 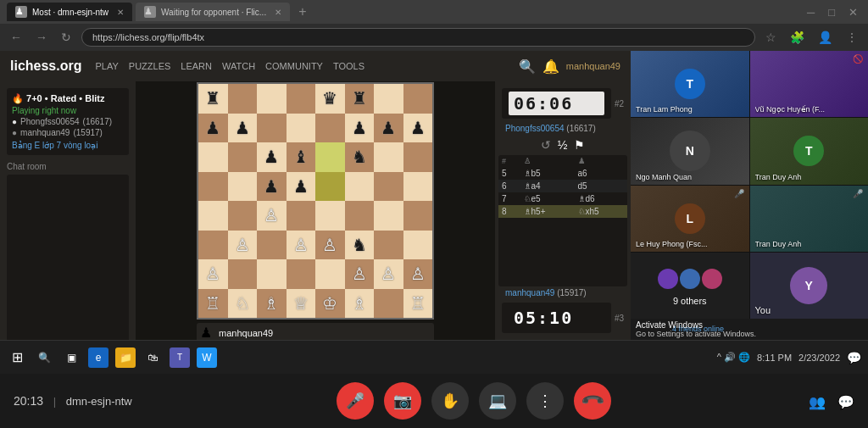 What do you see at coordinates (44, 358) in the screenshot?
I see `search-taskbar: 🔍` at bounding box center [44, 358].